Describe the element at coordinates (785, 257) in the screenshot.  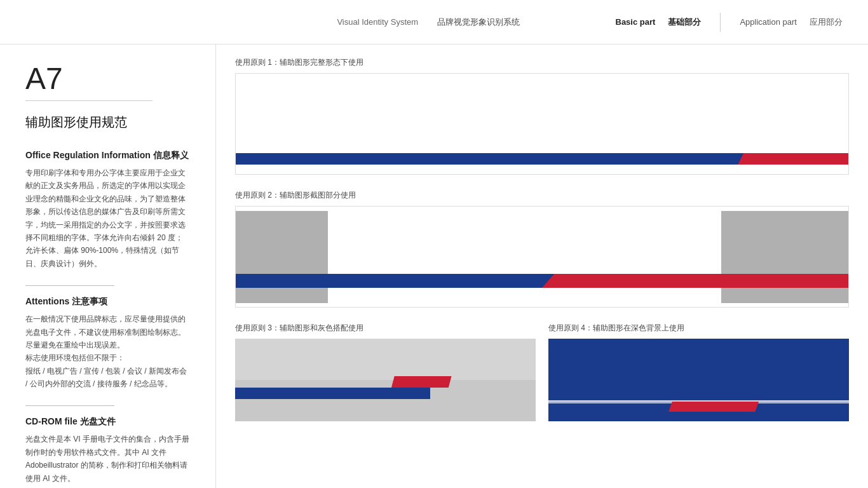
I see `rule2-grey-right` at that location.